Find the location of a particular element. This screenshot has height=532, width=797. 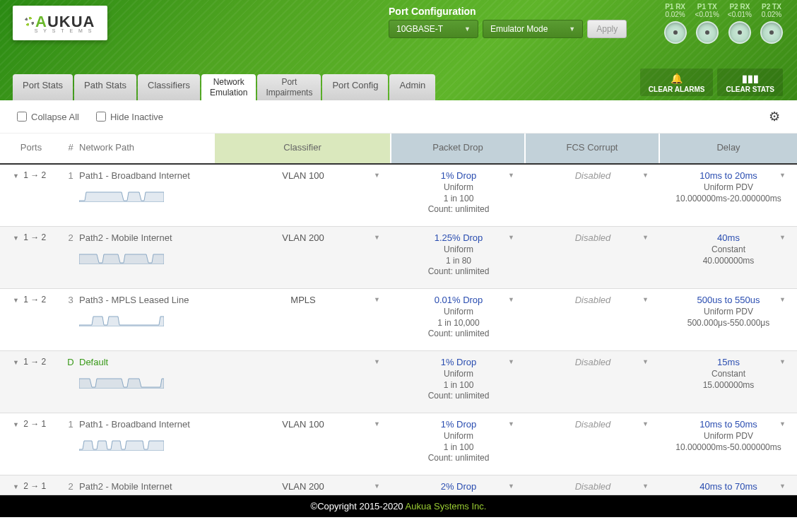

gear-icon: ⚙ is located at coordinates (774, 117).